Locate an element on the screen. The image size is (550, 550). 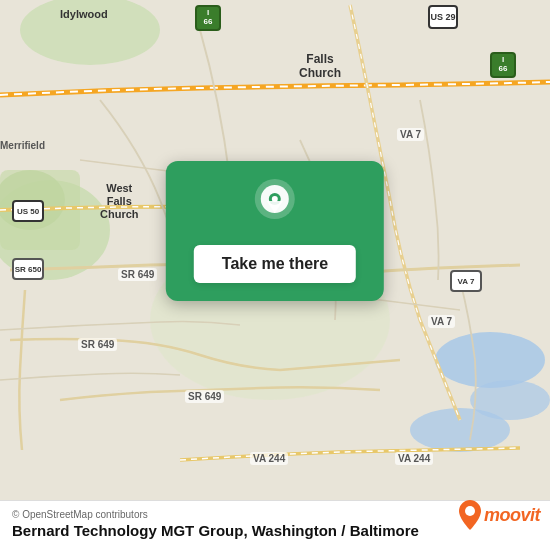
badge-i66-left: I66 is located at coordinates (208, 18).